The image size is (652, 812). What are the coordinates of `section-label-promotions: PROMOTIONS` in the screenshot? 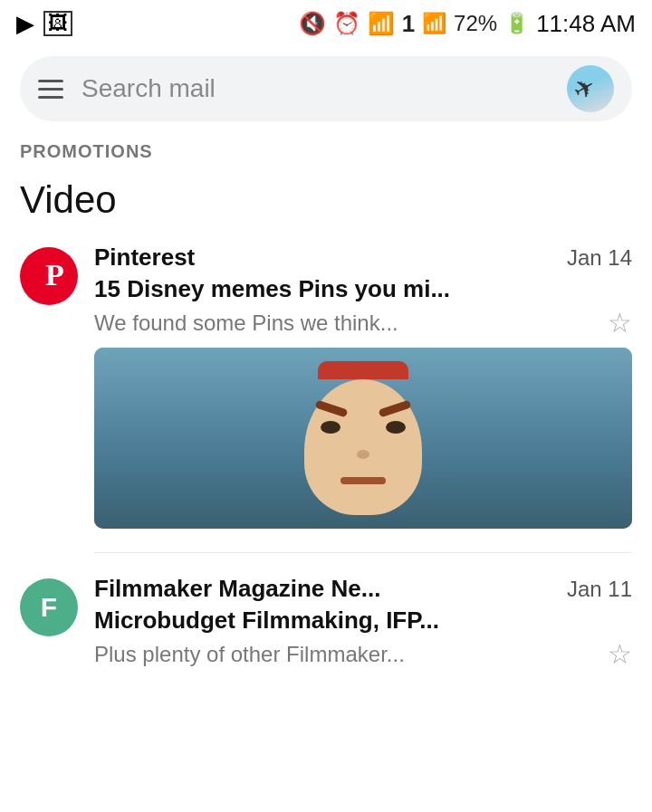 It's located at (326, 150).